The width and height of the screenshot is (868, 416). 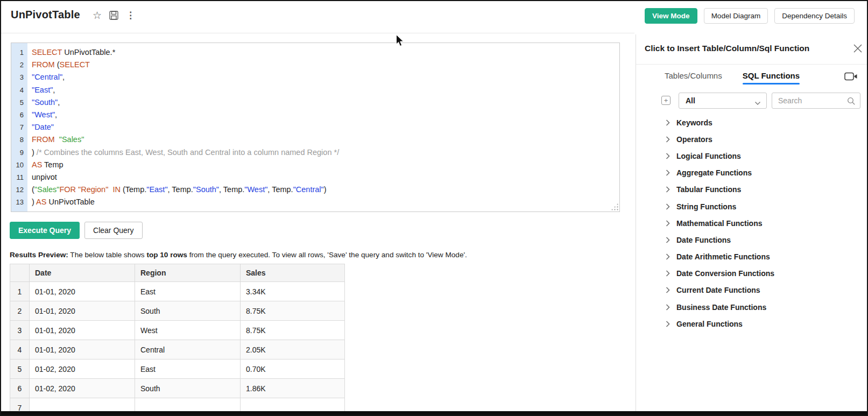 I want to click on line-number: 6, so click(x=19, y=115).